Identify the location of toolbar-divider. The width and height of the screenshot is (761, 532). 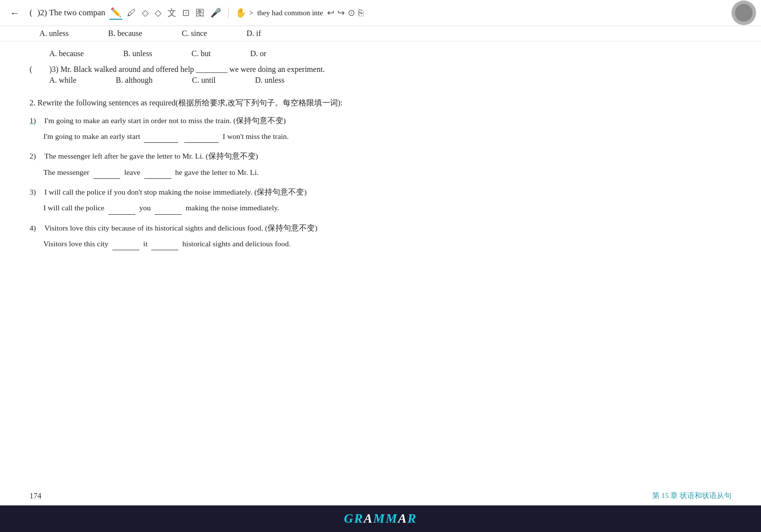
(229, 13).